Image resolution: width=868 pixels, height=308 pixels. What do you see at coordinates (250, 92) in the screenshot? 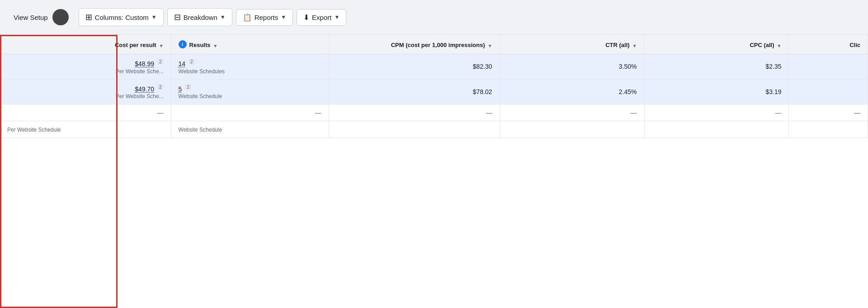
I see `cell-results-row2: 5 2 Website Schedule` at bounding box center [250, 92].